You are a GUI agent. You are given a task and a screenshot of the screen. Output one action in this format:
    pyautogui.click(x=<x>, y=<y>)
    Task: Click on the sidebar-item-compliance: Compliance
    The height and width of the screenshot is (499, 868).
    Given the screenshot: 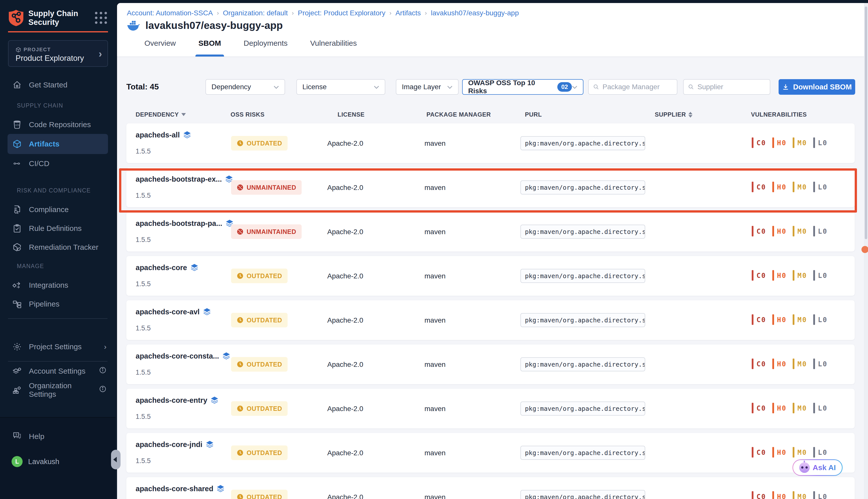 What is the action you would take?
    pyautogui.click(x=58, y=210)
    